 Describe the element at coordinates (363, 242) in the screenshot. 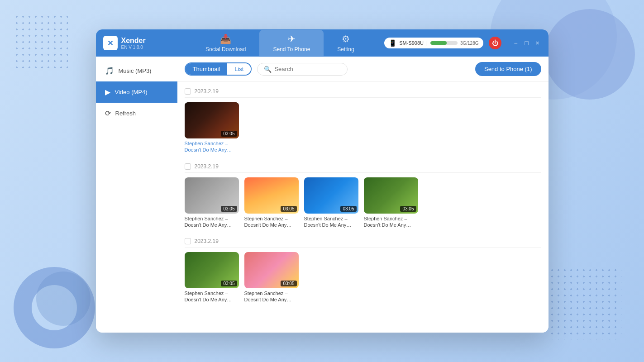

I see `date-header-2: 2023.2.19` at that location.